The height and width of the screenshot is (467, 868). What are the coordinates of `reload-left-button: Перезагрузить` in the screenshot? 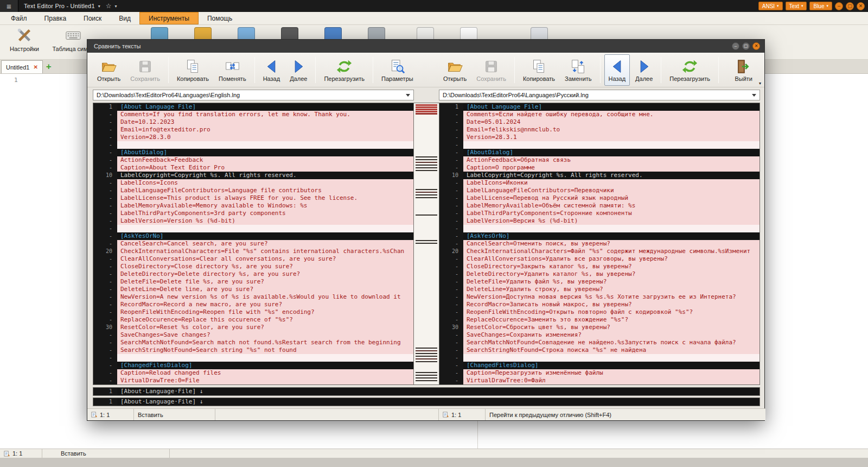 It's located at (344, 70).